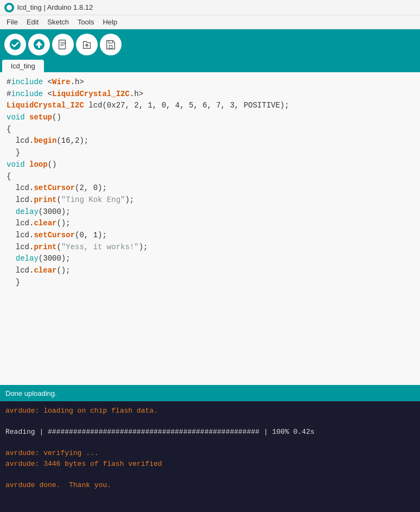 This screenshot has height=512, width=420. What do you see at coordinates (210, 212) in the screenshot?
I see `code-line-16: delay(3000);` at bounding box center [210, 212].